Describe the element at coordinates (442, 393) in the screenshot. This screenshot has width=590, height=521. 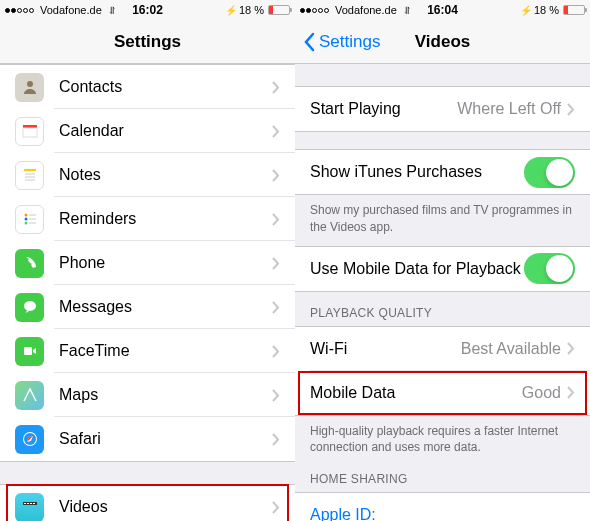
I see `row-mobile-quality: Mobile Data Good` at that location.